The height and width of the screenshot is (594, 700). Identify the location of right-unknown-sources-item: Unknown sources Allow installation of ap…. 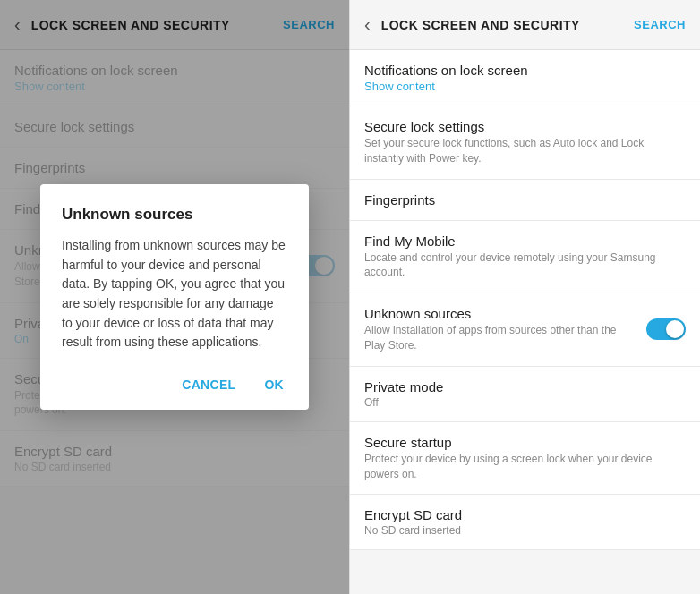
(525, 330).